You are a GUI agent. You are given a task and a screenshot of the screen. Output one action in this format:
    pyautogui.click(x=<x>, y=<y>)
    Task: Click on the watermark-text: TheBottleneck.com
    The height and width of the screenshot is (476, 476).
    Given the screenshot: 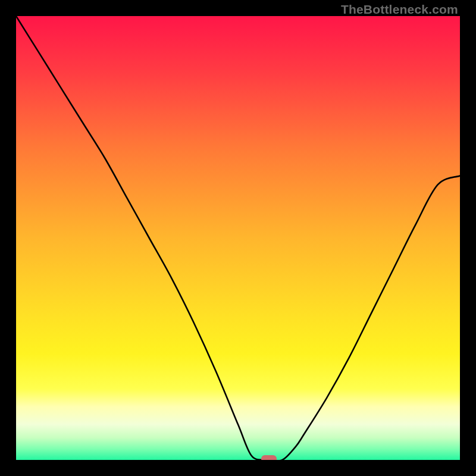 What is the action you would take?
    pyautogui.click(x=400, y=10)
    